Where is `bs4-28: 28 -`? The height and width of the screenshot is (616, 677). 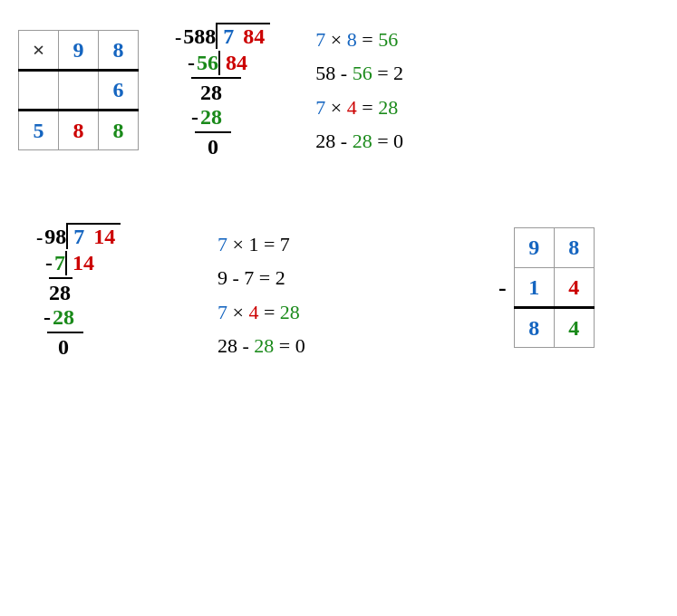 bs4-28: 28 - is located at coordinates (236, 346).